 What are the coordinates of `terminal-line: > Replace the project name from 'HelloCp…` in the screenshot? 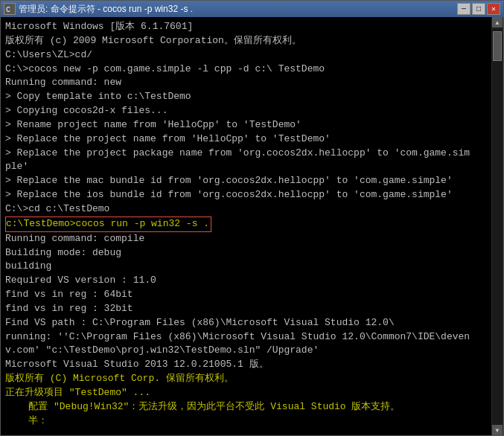 It's located at (252, 140).